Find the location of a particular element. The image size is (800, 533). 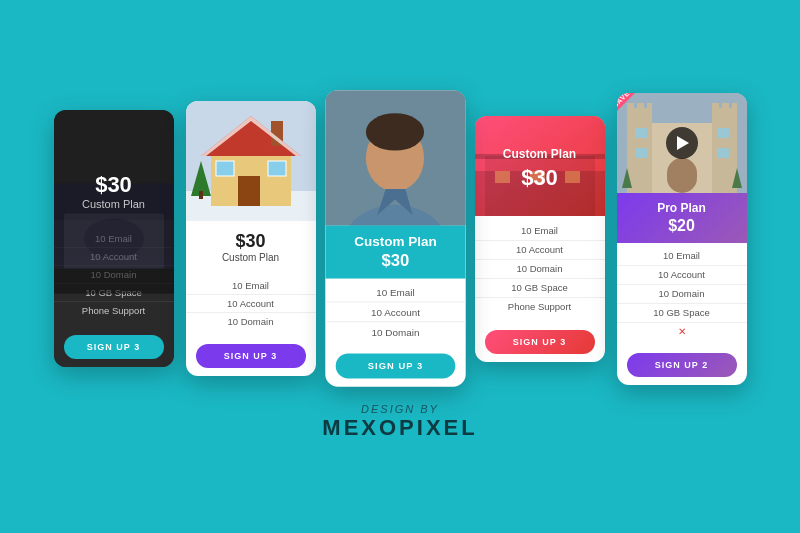

card-3-plan: Custom Plan is located at coordinates (395, 242).